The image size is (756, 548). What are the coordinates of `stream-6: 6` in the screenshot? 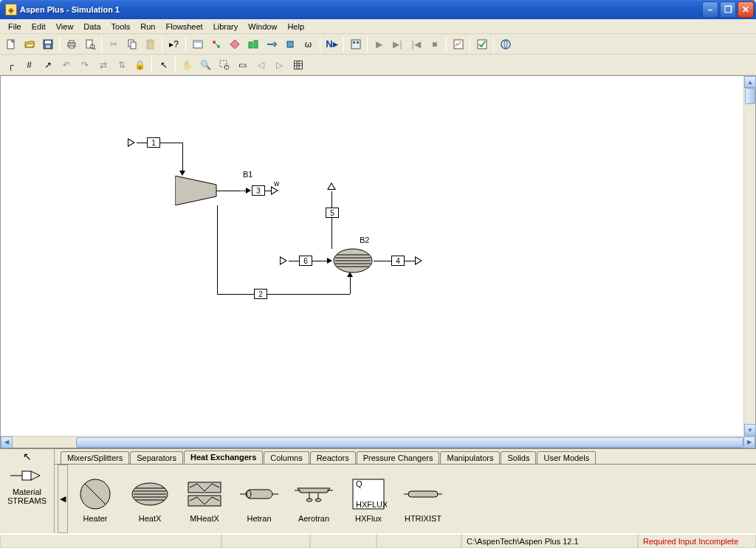 It's located at (306, 261).